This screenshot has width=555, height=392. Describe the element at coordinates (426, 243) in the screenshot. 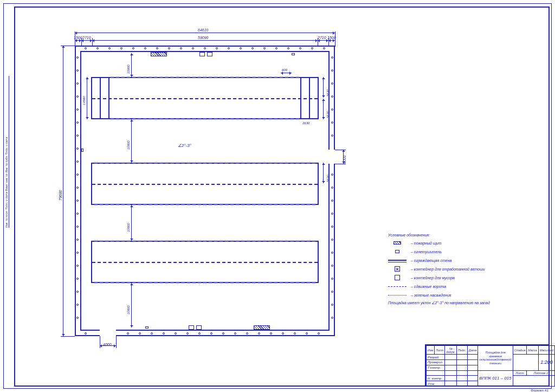

I see `legend-text: – пожарный щит` at that location.